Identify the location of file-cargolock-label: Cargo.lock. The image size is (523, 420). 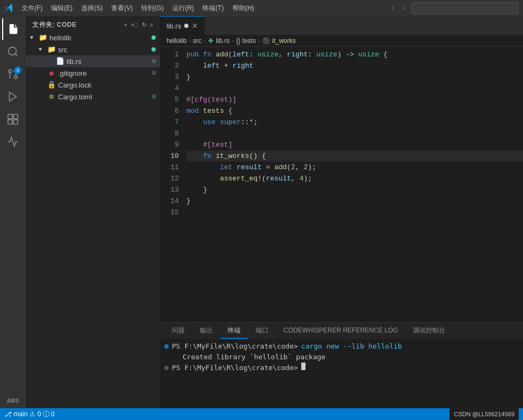
(109, 85).